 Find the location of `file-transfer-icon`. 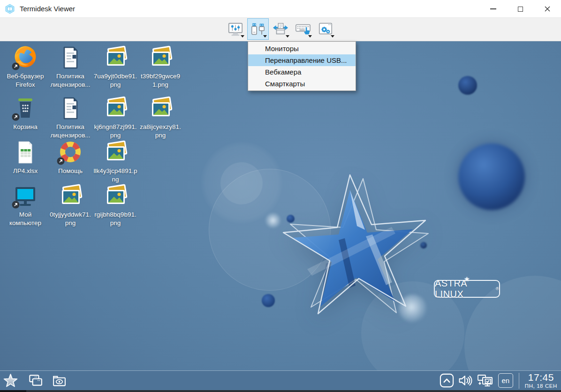

file-transfer-icon is located at coordinates (280, 29).